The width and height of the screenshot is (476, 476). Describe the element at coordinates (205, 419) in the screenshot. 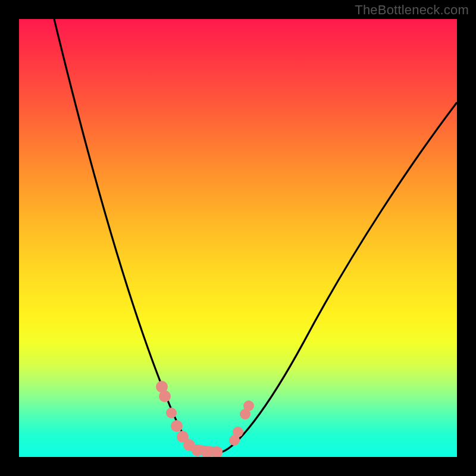

I see `marker-cluster` at that location.